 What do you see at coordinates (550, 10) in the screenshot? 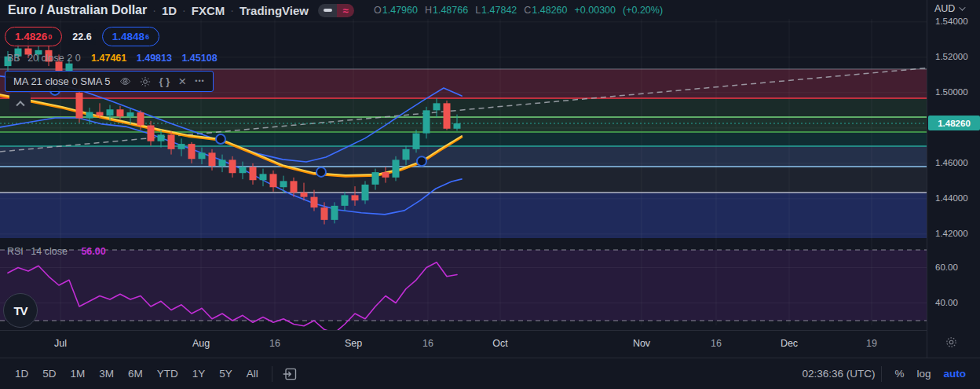
I see `close-value: 1.48260` at bounding box center [550, 10].